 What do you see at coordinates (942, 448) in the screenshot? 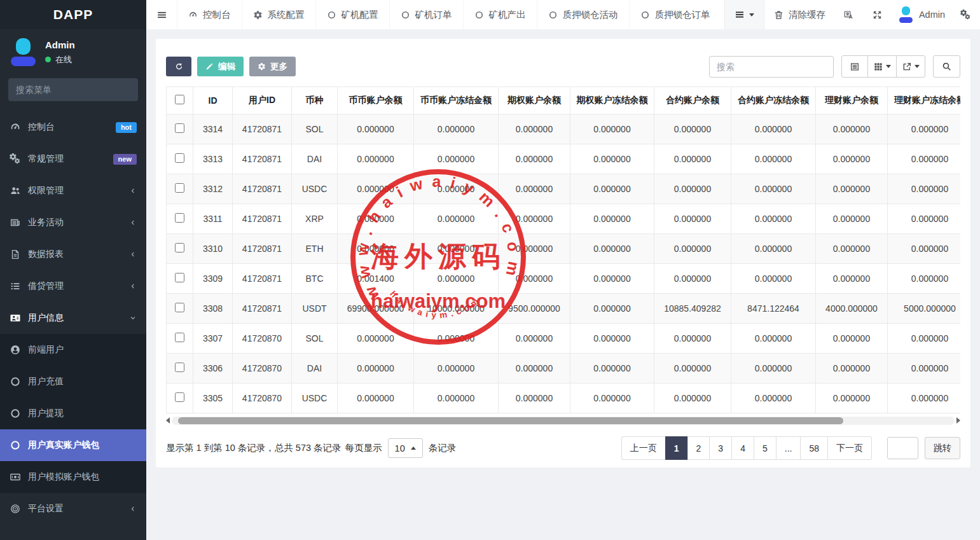
I see `jump-button: 跳转` at bounding box center [942, 448].